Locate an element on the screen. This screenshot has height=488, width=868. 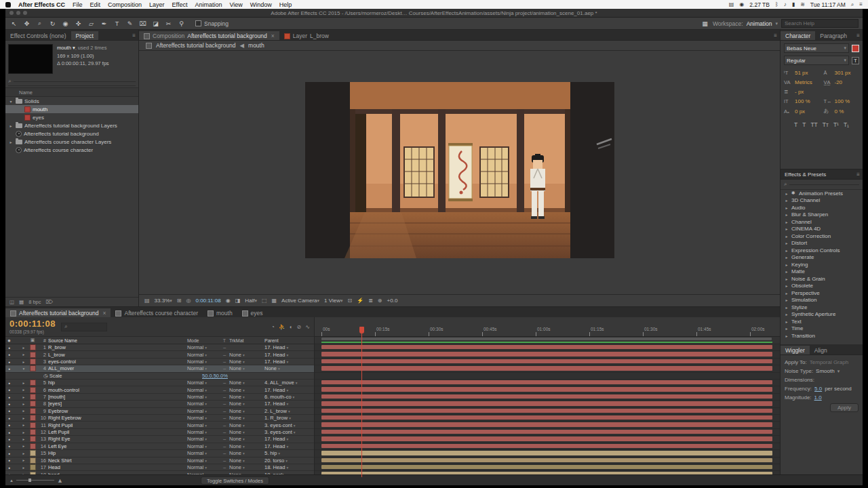
breadcrumb-comp: Aftereffects tutorial background is located at coordinates (196, 45).